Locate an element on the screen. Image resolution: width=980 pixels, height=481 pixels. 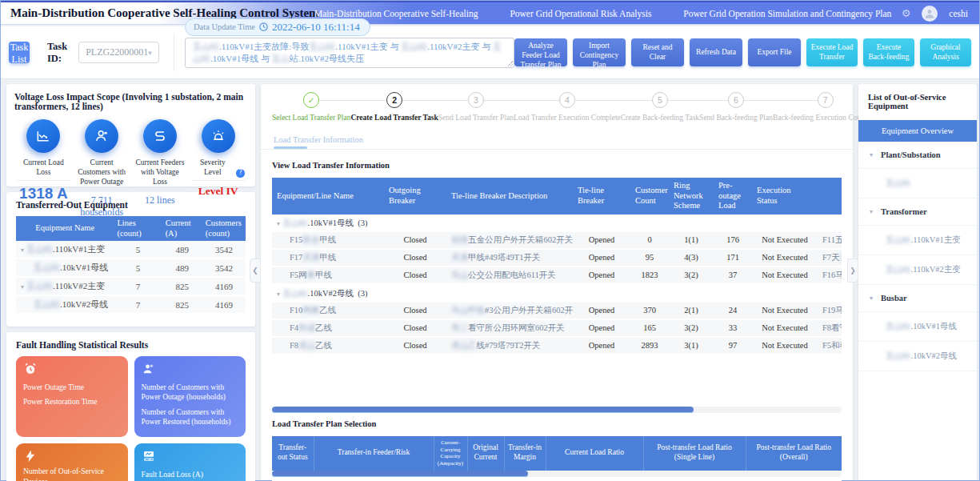
next-column-cell: F19马山 is located at coordinates (830, 311).